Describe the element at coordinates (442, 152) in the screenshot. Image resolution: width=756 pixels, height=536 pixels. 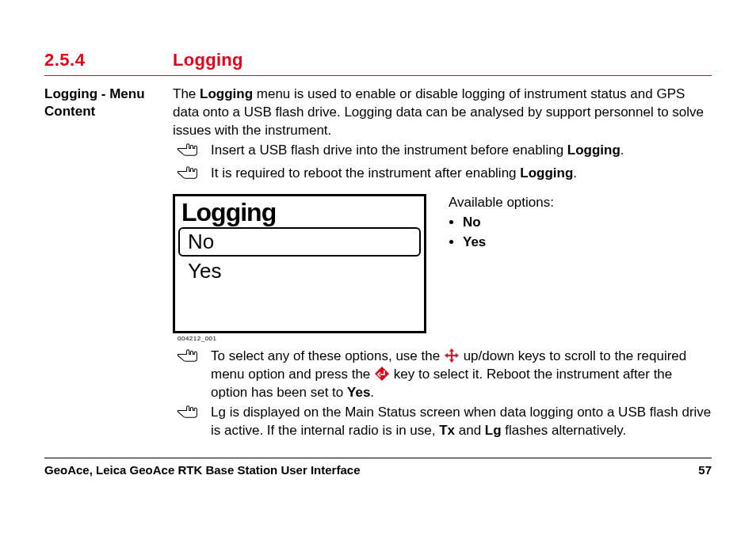
I see `note-row: Insert a USB flash drive into the instru…` at that location.